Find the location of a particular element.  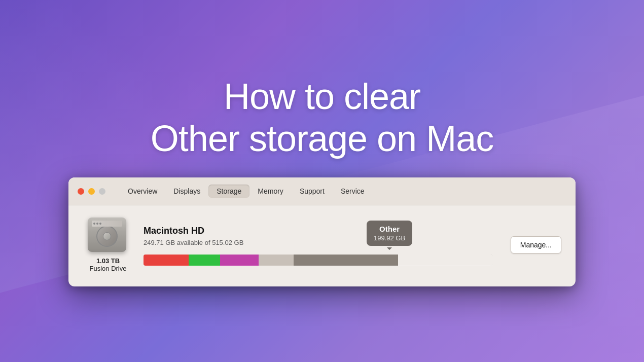

bar-apps is located at coordinates (166, 260).